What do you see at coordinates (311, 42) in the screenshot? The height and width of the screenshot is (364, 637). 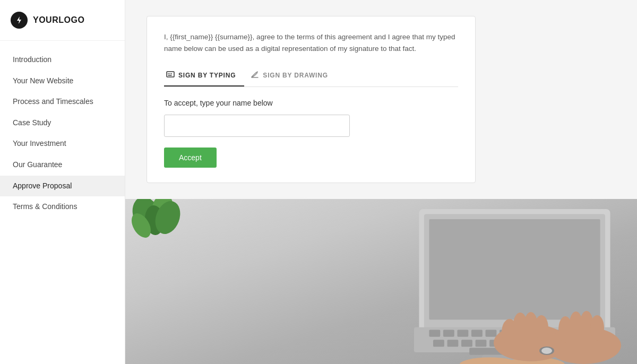 I see `agreement-text: I, {{first_name}} {{surname}}, agree to …` at bounding box center [311, 42].